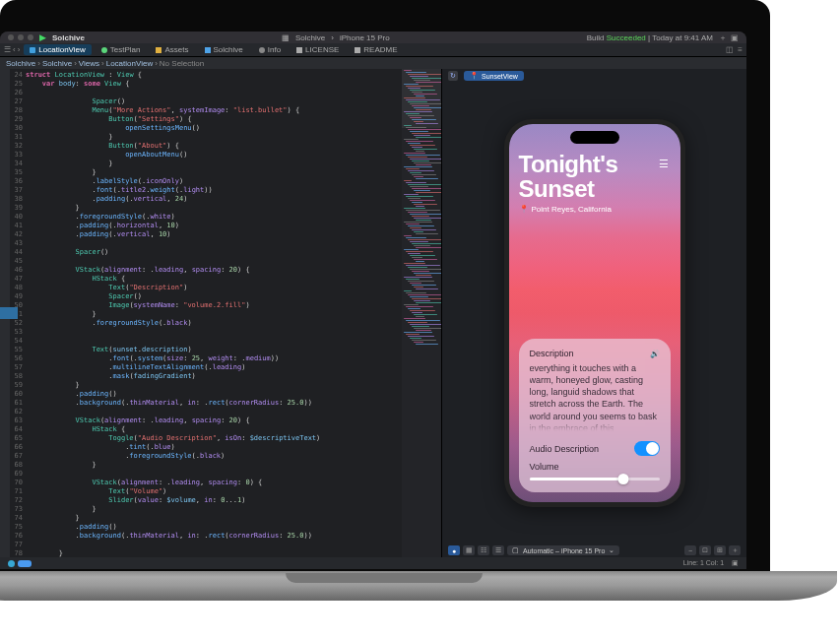 This screenshot has width=840, height=640. Describe the element at coordinates (735, 37) in the screenshot. I see `library-button: ▣` at that location.